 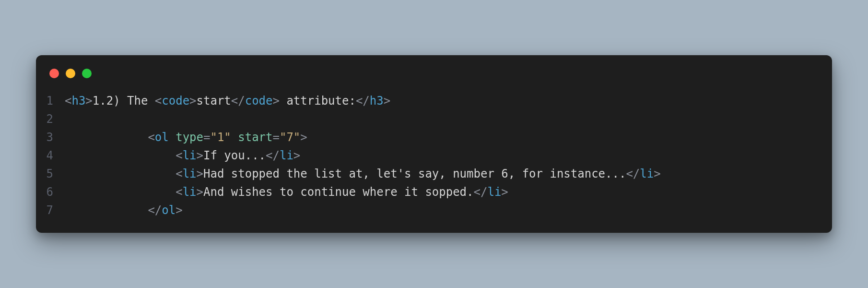 I want to click on line-content: </ol>, so click(x=448, y=210).